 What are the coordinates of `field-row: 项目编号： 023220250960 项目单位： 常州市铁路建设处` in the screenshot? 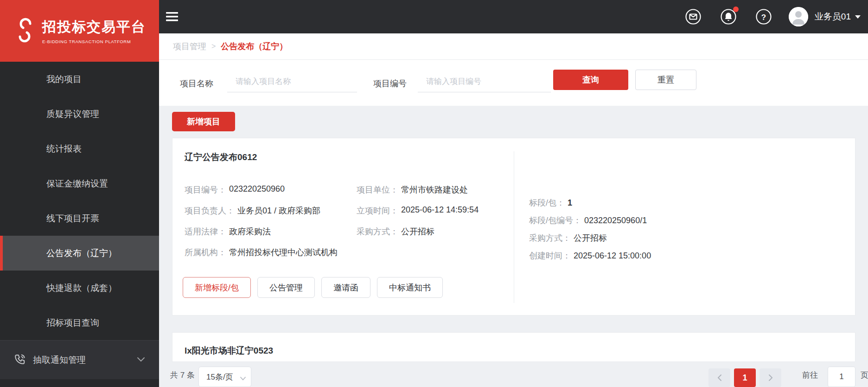 It's located at (332, 189).